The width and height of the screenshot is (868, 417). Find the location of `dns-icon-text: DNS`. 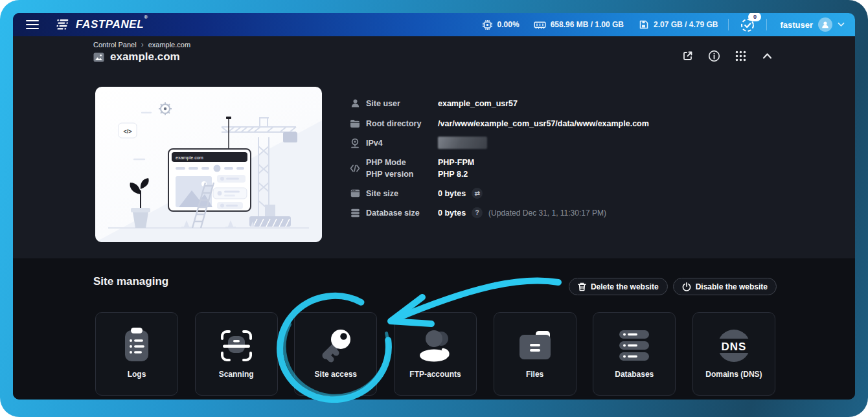

dns-icon-text: DNS is located at coordinates (733, 347).